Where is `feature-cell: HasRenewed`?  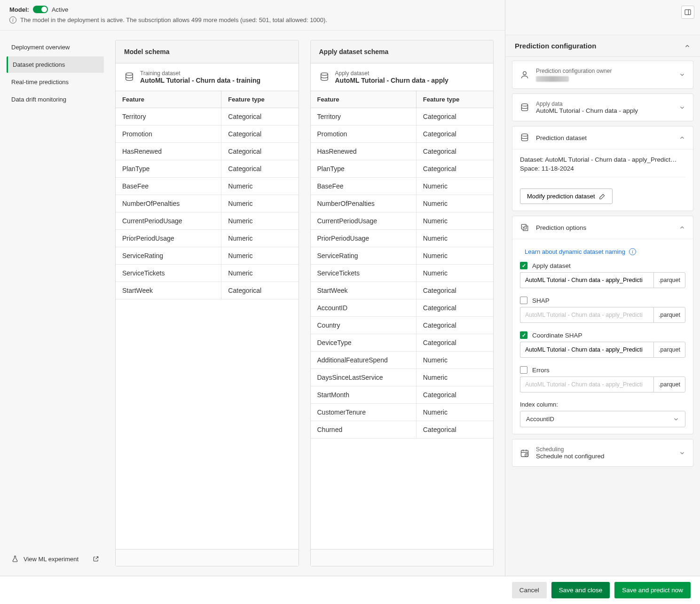
feature-cell: HasRenewed is located at coordinates (168, 151).